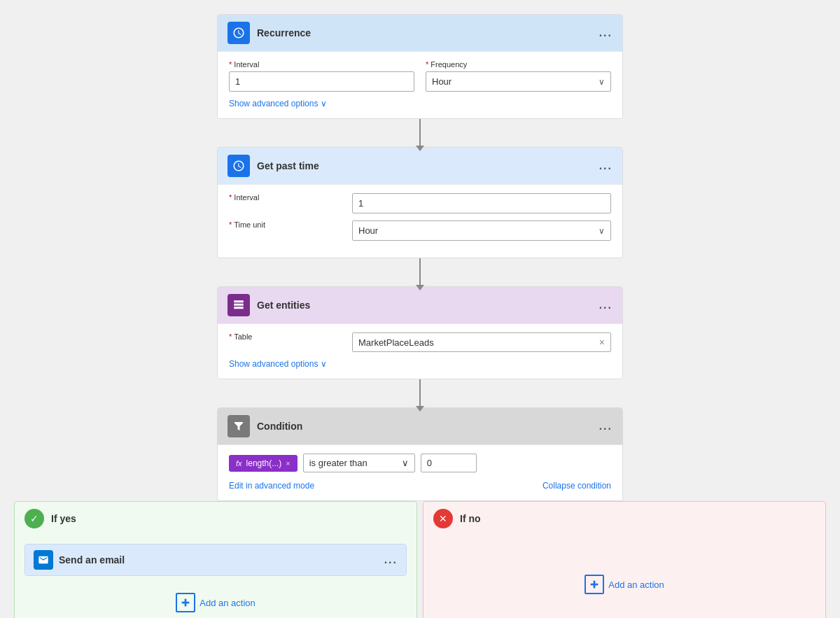 Image resolution: width=840 pixels, height=618 pixels. Describe the element at coordinates (420, 472) in the screenshot. I see `condition-body: fx length(...) × is greater than ∨ Edit …` at that location.